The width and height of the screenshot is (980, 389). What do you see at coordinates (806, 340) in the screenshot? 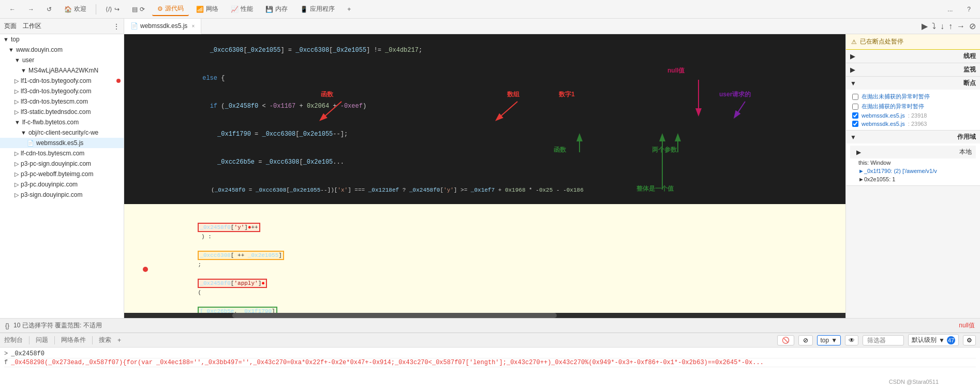
I see `filter-icon-button: ⊘` at bounding box center [806, 340].